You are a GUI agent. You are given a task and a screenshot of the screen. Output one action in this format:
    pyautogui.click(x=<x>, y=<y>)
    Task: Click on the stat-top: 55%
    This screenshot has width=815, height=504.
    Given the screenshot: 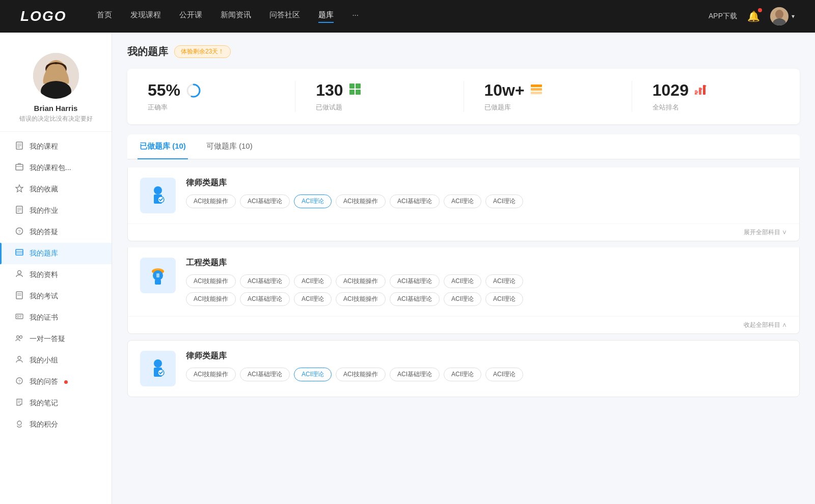 What is the action you would take?
    pyautogui.click(x=175, y=91)
    